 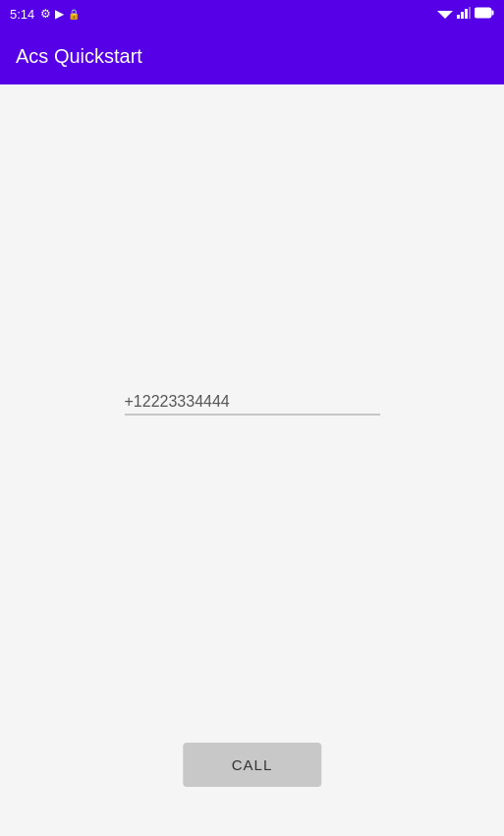 I want to click on app-title: Acs Quickstart, so click(x=79, y=57).